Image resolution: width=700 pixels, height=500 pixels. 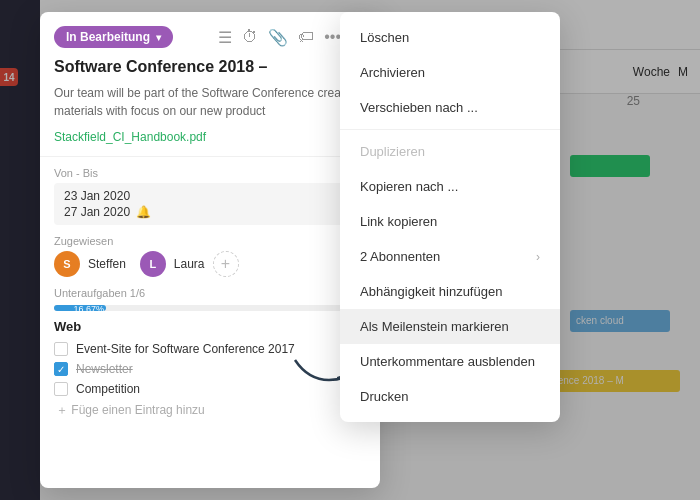 I want to click on menu-item-drucken: Drucken, so click(x=450, y=396).